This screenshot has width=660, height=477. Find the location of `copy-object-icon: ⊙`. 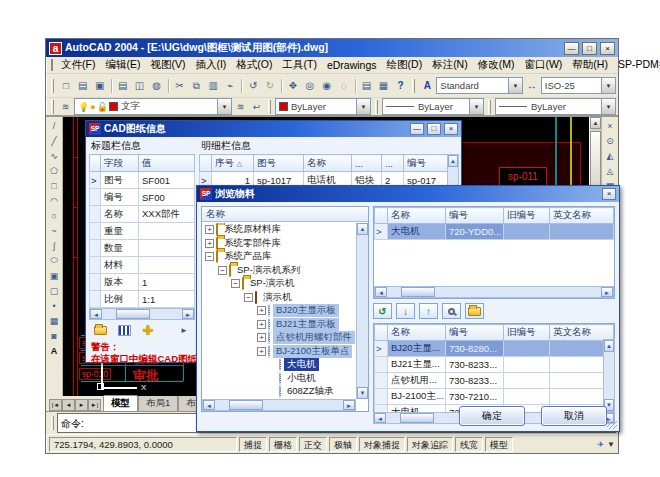

copy-object-icon: ⊙ is located at coordinates (610, 140).